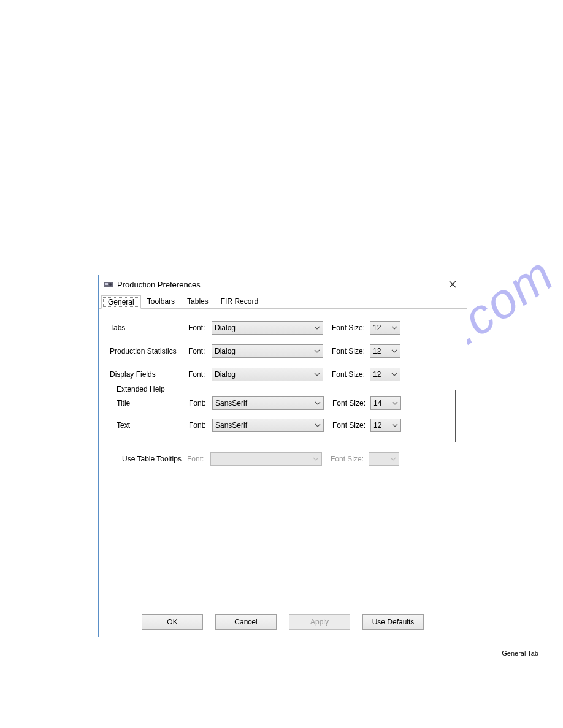 The height and width of the screenshot is (728, 563). What do you see at coordinates (283, 328) in the screenshot?
I see `row-tabs: Tabs Font: Dialog Font Size: 12` at bounding box center [283, 328].